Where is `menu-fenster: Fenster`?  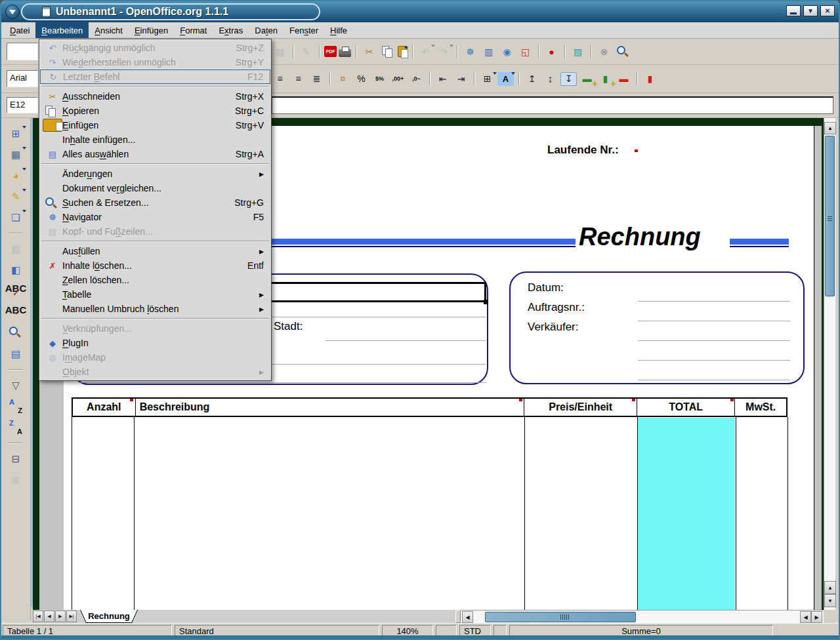 menu-fenster: Fenster is located at coordinates (304, 30).